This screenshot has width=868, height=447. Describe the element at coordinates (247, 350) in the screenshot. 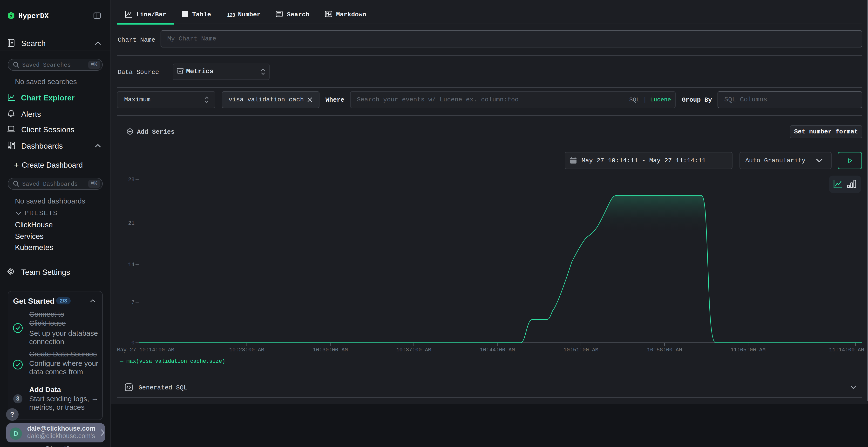

I see `svg-text: 10:23:00 AM` at that location.